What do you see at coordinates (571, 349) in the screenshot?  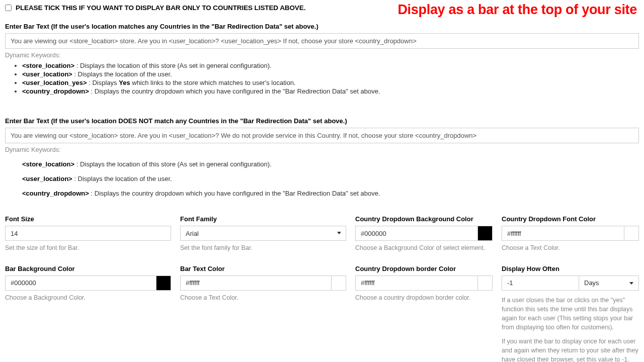 I see `often-help-2: If you want the bar to display once for …` at bounding box center [571, 349].